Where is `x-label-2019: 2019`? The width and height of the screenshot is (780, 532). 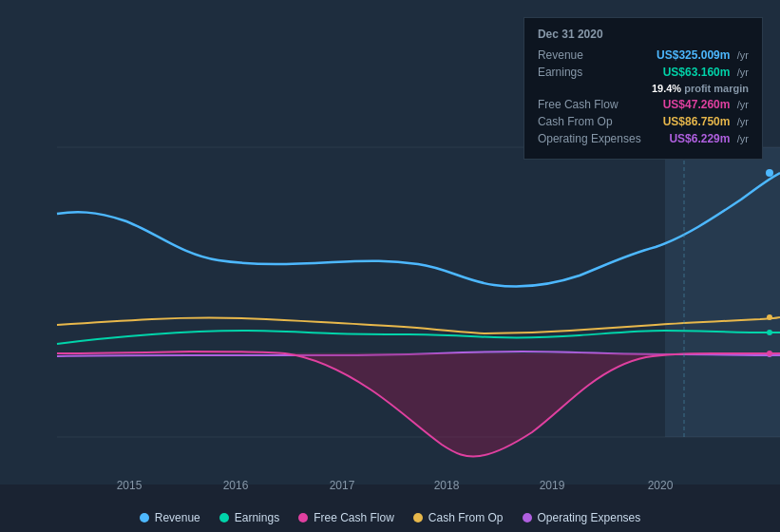
x-label-2019: 2019 is located at coordinates (553, 485).